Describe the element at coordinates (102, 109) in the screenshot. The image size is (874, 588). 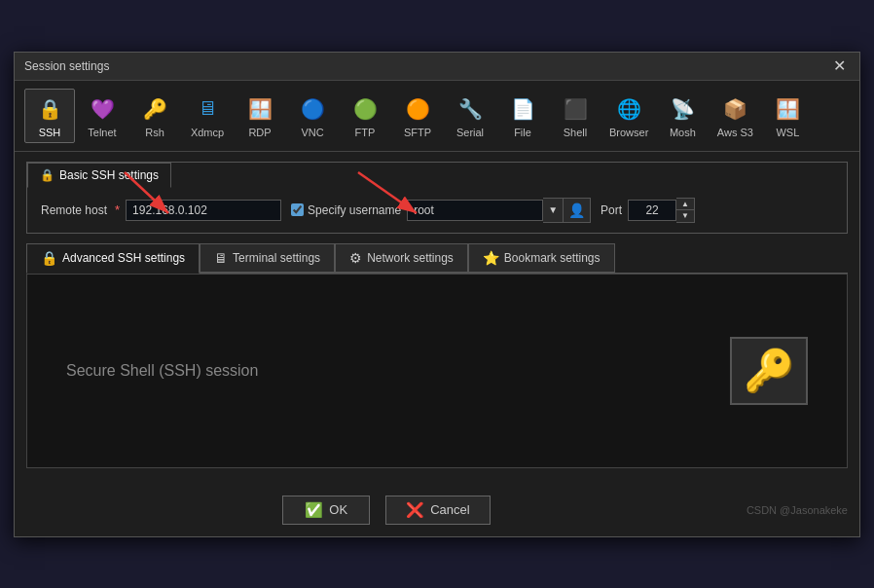
I see `telnet-icon: 💜` at that location.